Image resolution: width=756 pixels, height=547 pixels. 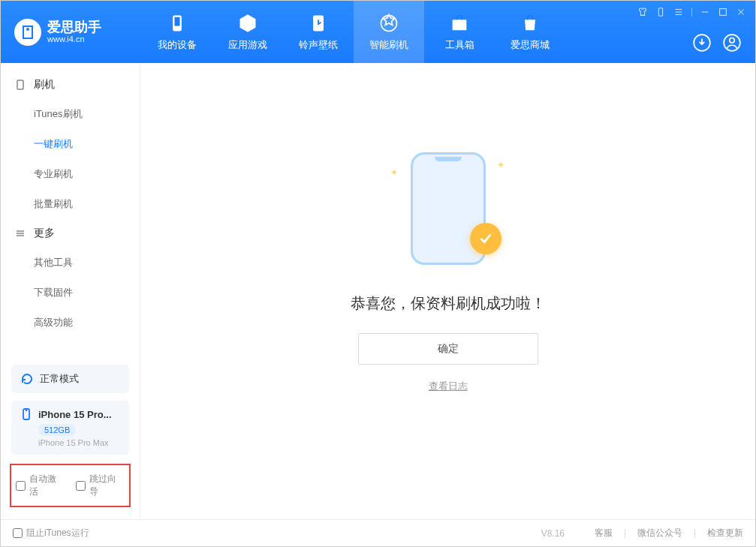 I want to click on close-icon, so click(x=741, y=12).